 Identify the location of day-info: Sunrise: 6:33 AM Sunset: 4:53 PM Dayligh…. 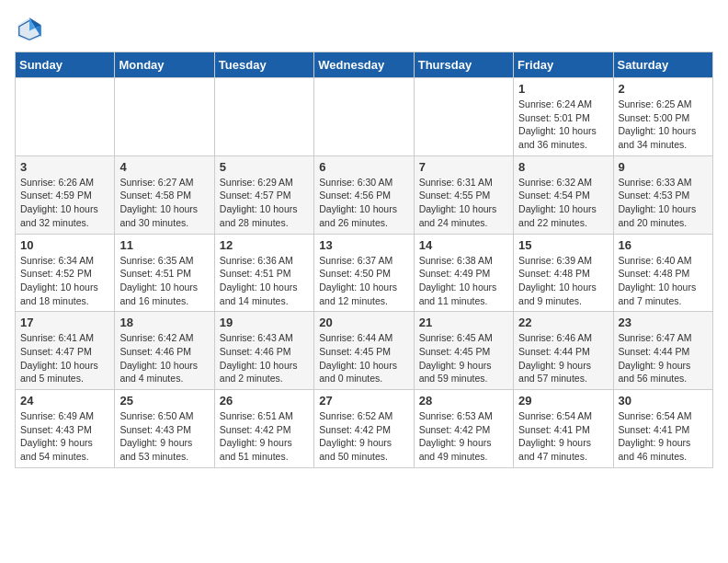
(664, 202).